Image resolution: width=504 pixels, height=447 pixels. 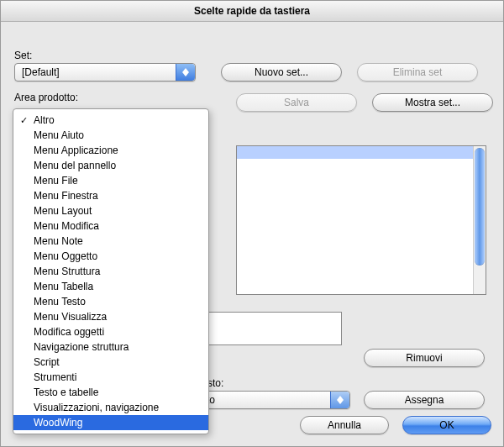 What do you see at coordinates (111, 150) in the screenshot?
I see `dropdown-item: Menu Applicazione` at bounding box center [111, 150].